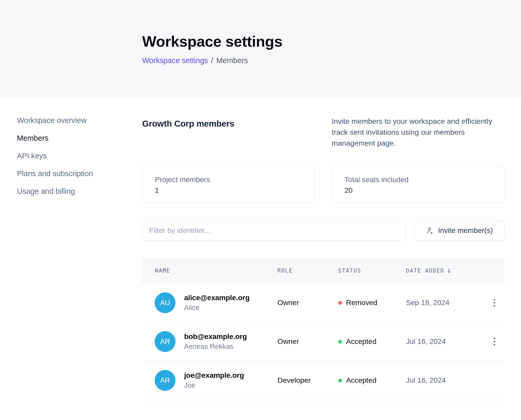 The image size is (521, 420). I want to click on sidebar-item-api-keys: API keys, so click(32, 156).